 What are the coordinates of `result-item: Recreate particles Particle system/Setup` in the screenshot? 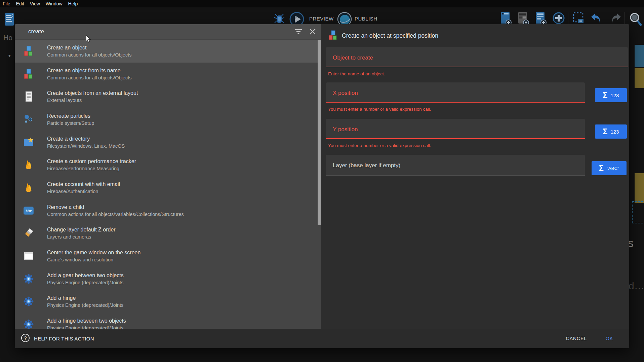 It's located at (168, 119).